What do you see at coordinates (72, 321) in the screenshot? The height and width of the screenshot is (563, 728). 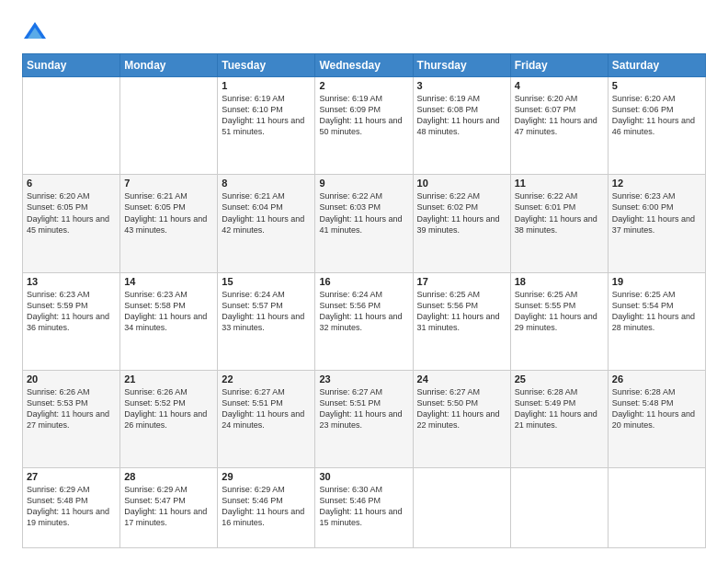 I see `calendar-cell: 13Sunrise: 6:23 AM Sunset: 5:59 PM Dayli…` at bounding box center [72, 321].